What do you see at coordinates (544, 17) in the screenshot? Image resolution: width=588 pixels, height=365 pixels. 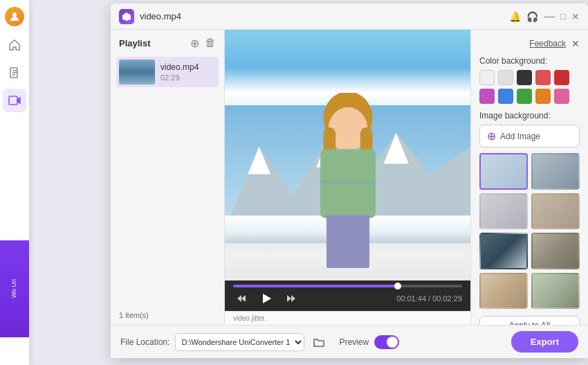 I see `window-controls: 🔔 🎧 — □ ✕` at bounding box center [544, 17].